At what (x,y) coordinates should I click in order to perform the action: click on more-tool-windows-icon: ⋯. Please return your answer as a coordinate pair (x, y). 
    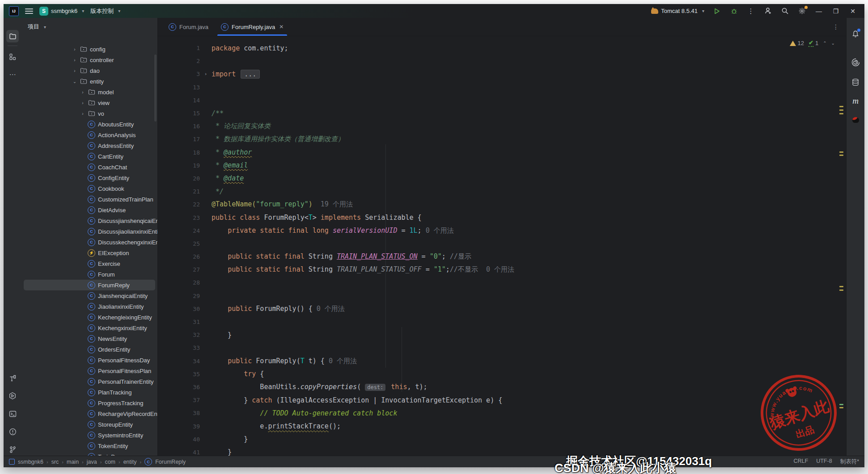
    Looking at the image, I should click on (13, 75).